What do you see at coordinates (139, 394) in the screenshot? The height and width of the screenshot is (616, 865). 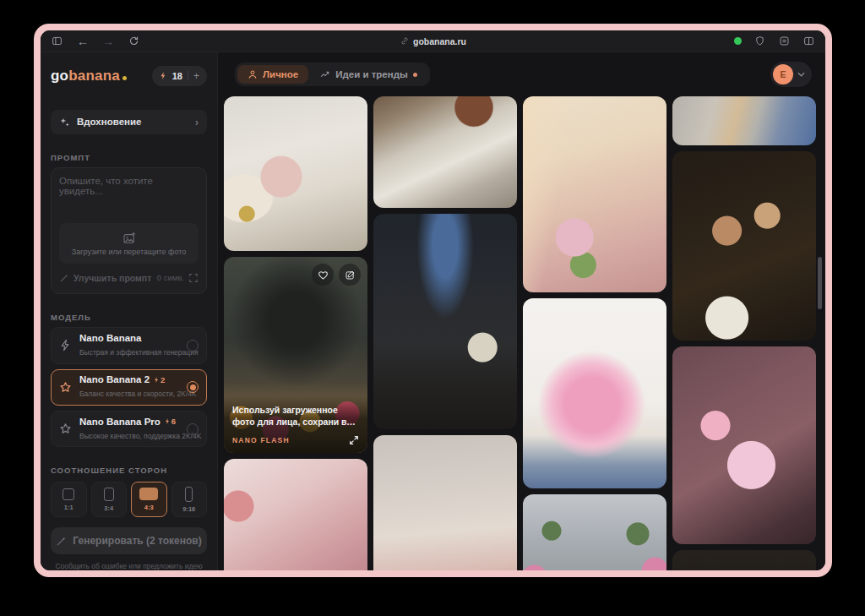 I see `model-desc: Баланс качества и скорости, 2K/4K` at bounding box center [139, 394].